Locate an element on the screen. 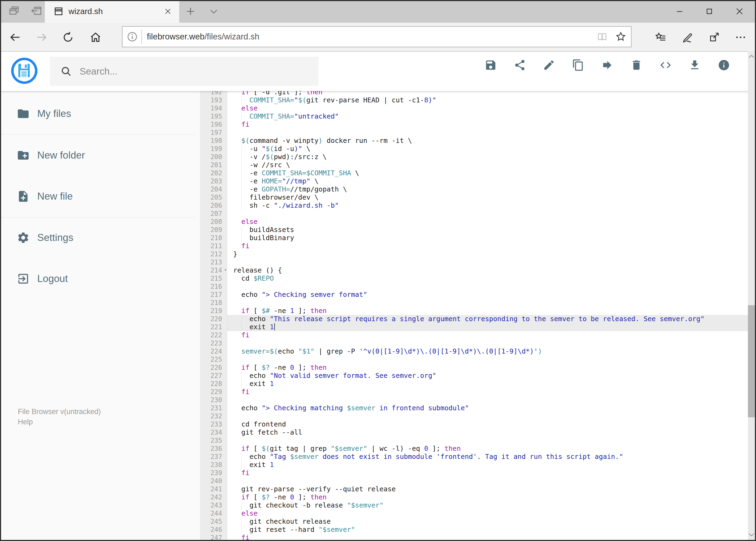  delete-button is located at coordinates (636, 65).